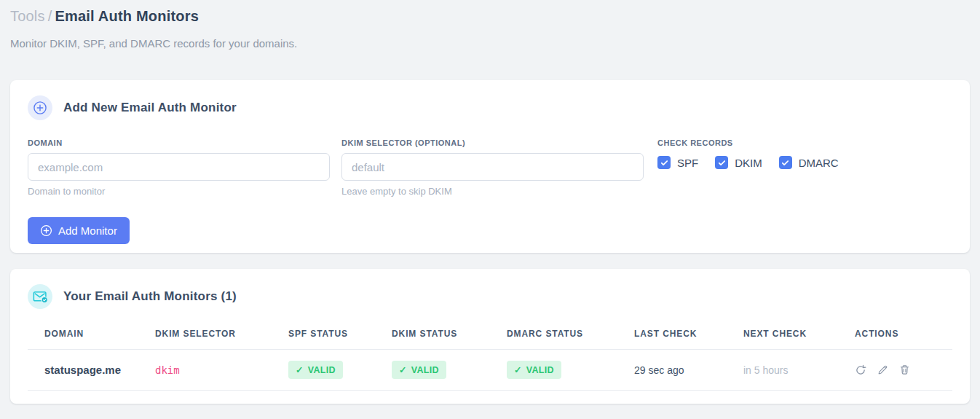  What do you see at coordinates (722, 162) in the screenshot?
I see `dkim-checkbox` at bounding box center [722, 162].